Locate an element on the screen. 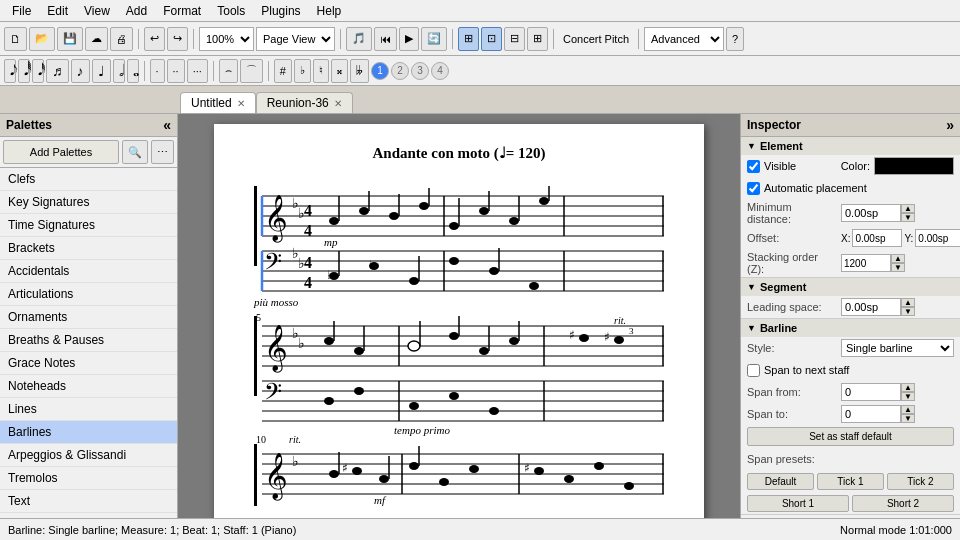  accidental-dflat-btn: 𝄫 is located at coordinates (360, 71).